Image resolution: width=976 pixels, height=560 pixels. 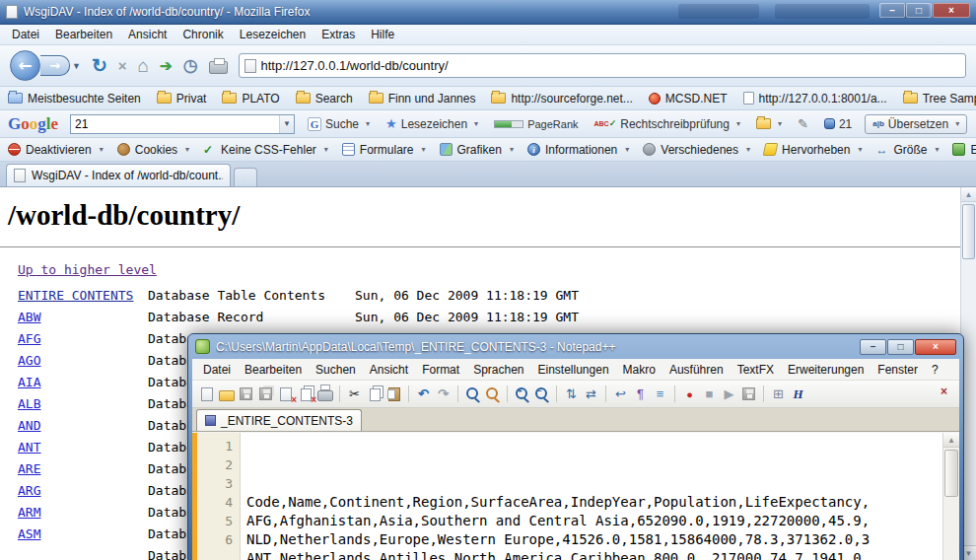 What do you see at coordinates (951, 440) in the screenshot?
I see `editor-scroll-up-icon: ▲` at bounding box center [951, 440].